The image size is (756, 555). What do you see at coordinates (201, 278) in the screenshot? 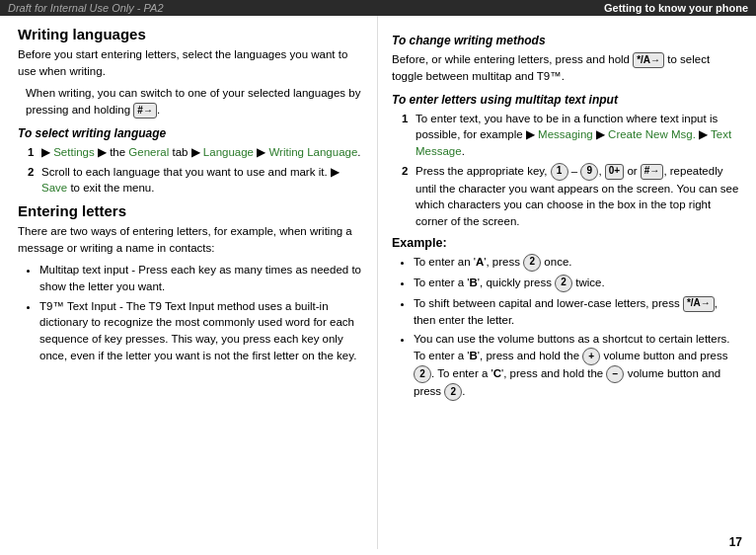
I see `bullet-multitap: Multitap text input - Press each key as …` at bounding box center [201, 278].